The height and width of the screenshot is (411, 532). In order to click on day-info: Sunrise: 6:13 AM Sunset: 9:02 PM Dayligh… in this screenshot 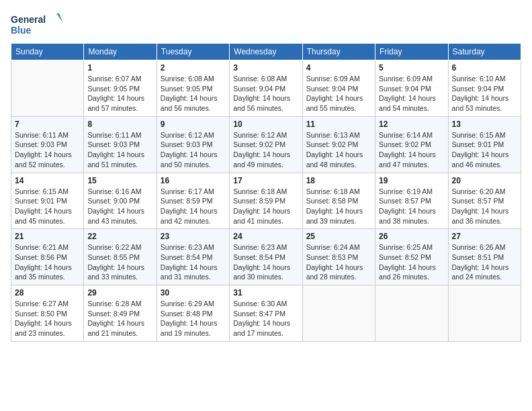, I will do `click(339, 150)`.